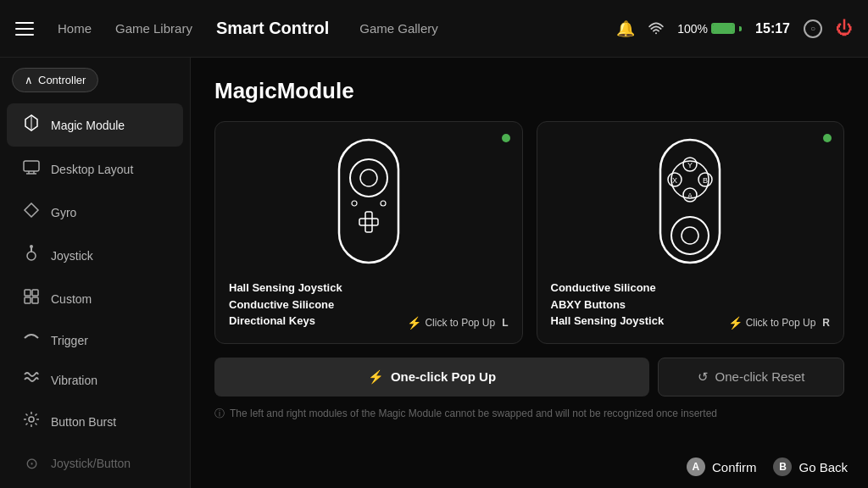 This screenshot has height=488, width=868. What do you see at coordinates (604, 288) in the screenshot?
I see `right-feature-1: Conductive Silicone` at bounding box center [604, 288].